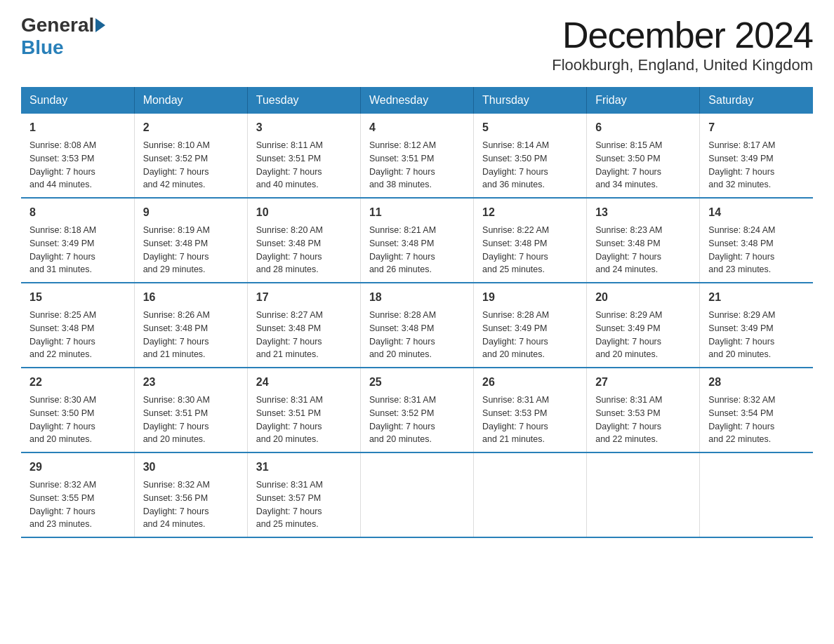 The height and width of the screenshot is (644, 834). Describe the element at coordinates (303, 326) in the screenshot. I see `calendar-cell: 17Sunrise: 8:27 AM Sunset: 3:48 PM Dayli…` at that location.